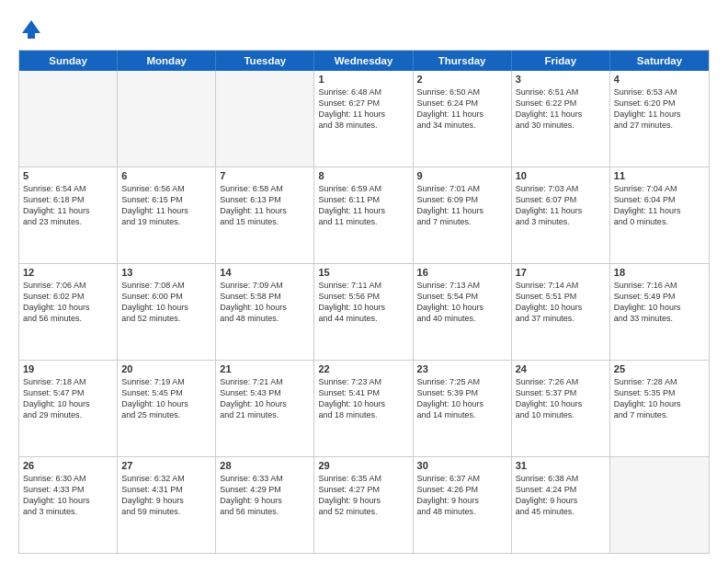 The height and width of the screenshot is (563, 728). What do you see at coordinates (364, 408) in the screenshot?
I see `calendar-cell: 22Sunrise: 7:23 AM Sunset: 5:41 PM Dayli…` at bounding box center [364, 408].